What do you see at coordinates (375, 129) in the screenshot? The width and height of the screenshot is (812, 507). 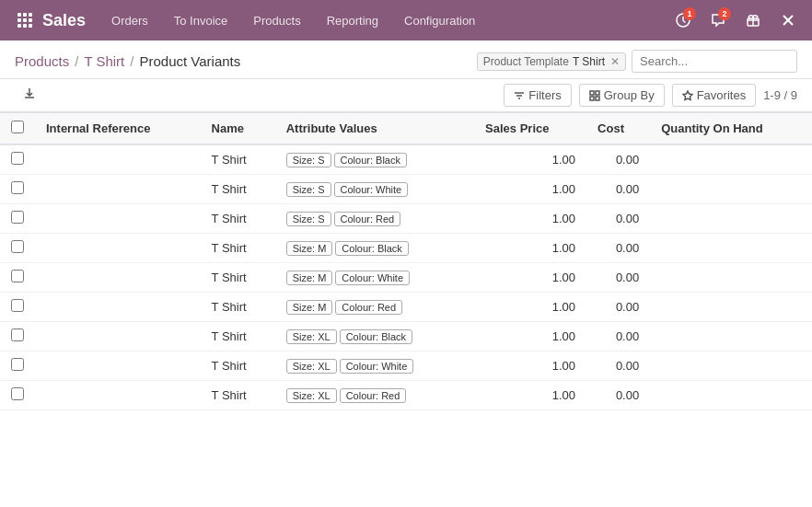 I see `header-attribute-values: Attribute Values` at bounding box center [375, 129].